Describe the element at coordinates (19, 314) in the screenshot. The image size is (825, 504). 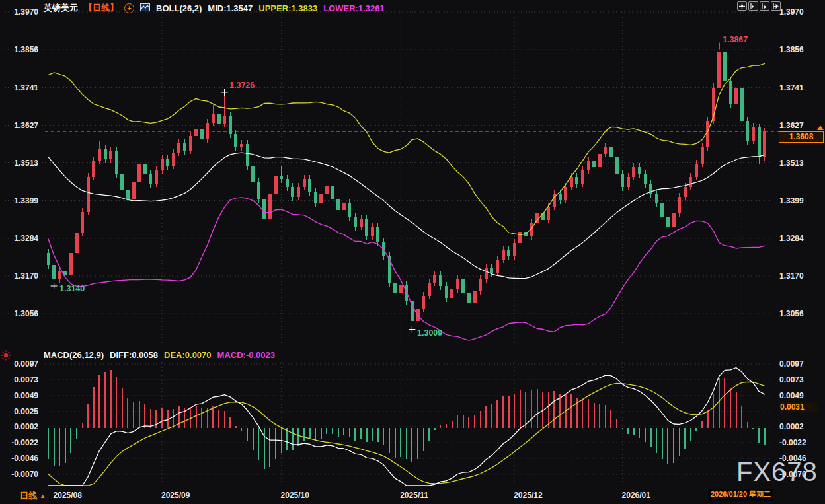
I see `price-axis-label-left: 1.3056` at that location.